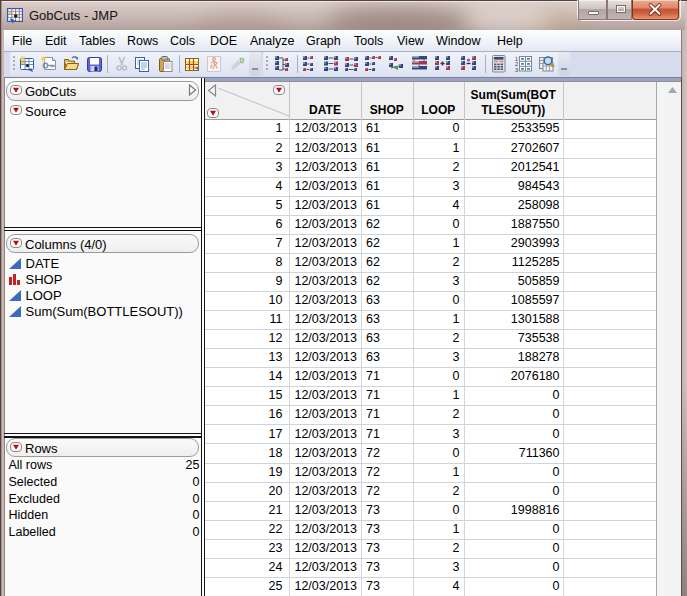 This screenshot has width=687, height=596. I want to click on svg-text: 3, so click(516, 70).